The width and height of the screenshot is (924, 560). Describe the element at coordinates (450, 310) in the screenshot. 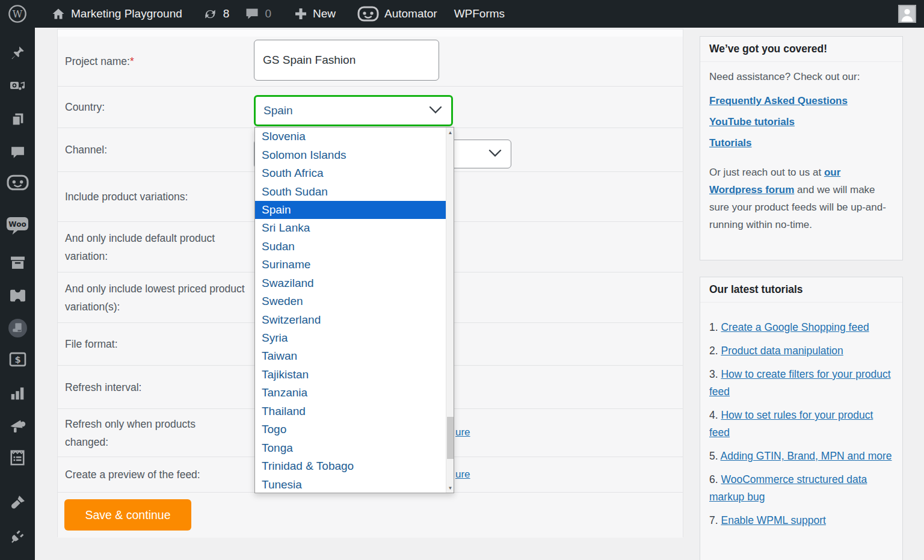

I see `dropdown-scrollbar: ▲ ▼` at that location.